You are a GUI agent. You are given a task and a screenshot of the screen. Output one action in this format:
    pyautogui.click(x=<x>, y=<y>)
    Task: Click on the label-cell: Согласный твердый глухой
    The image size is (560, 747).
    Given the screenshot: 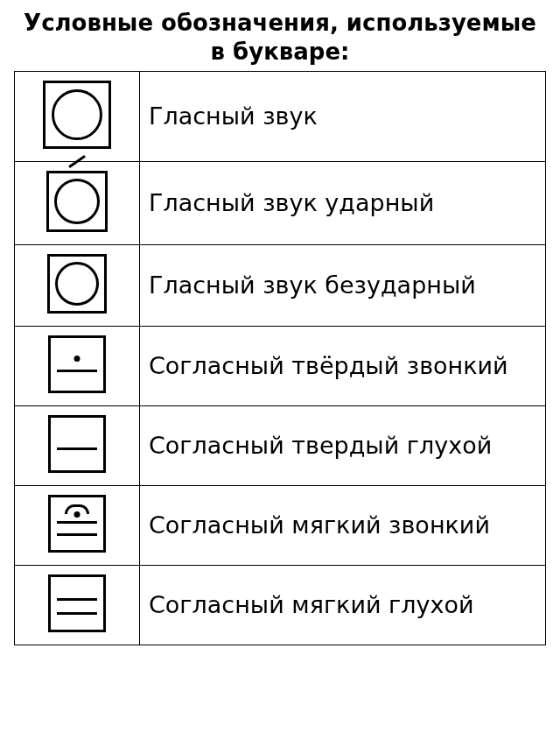 What is the action you would take?
    pyautogui.click(x=343, y=447)
    